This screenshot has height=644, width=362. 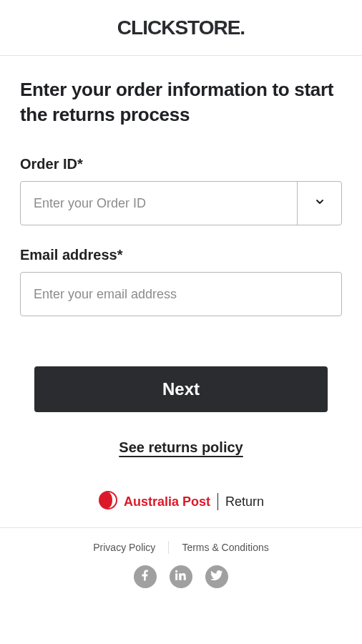 I want to click on order-id-dropdown-toggle, so click(x=319, y=203).